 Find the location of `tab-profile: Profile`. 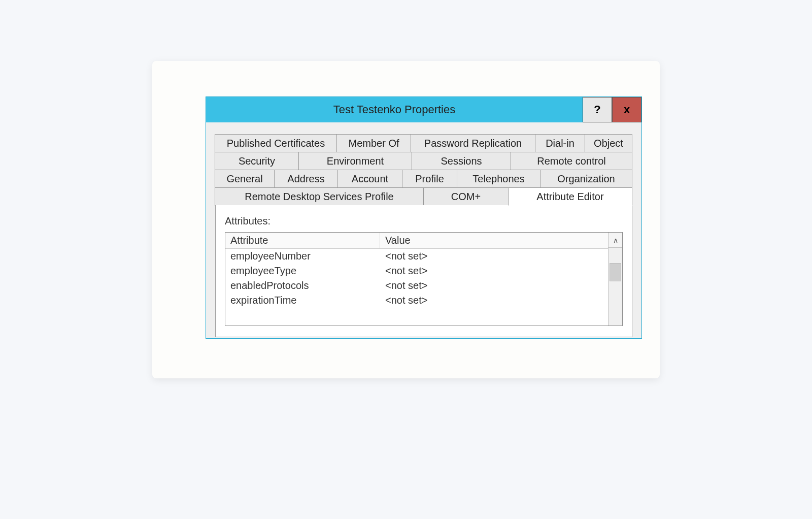

tab-profile: Profile is located at coordinates (429, 179).